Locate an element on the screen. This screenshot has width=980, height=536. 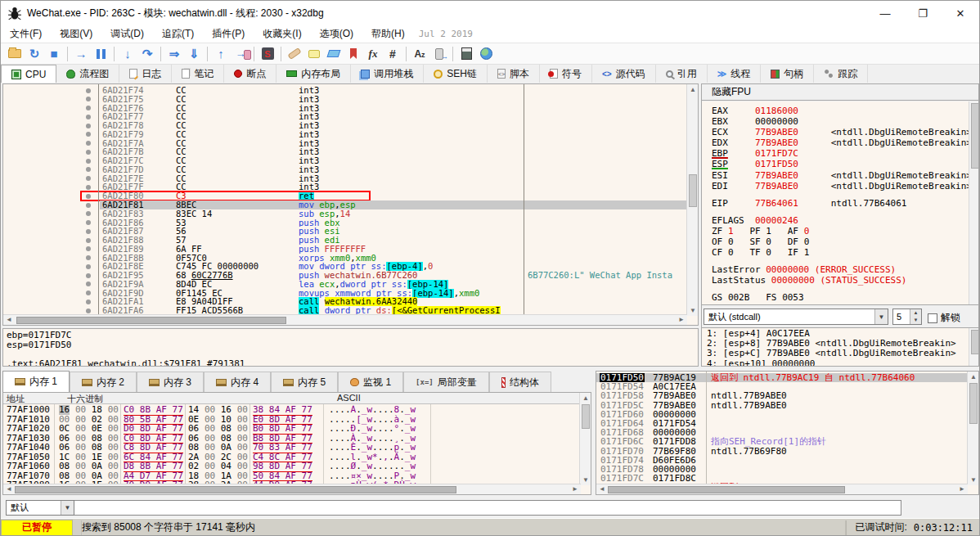
spin-down-icon: ▼ is located at coordinates (916, 321).